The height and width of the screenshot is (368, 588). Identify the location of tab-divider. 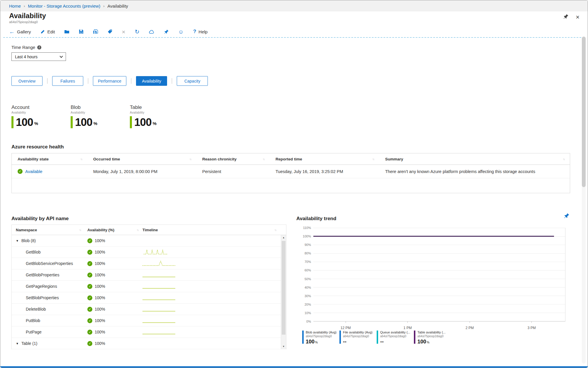
(172, 81).